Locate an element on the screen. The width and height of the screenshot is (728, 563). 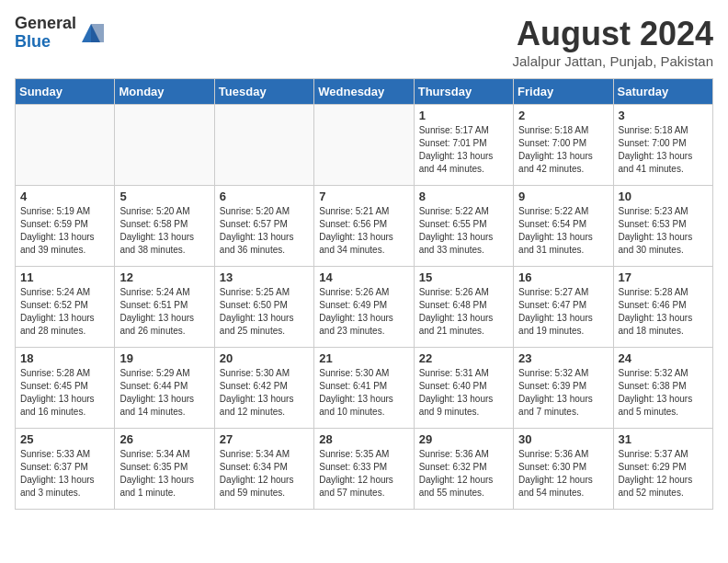
week-row-5: 25Sunrise: 5:33 AM Sunset: 6:37 PM Dayli… is located at coordinates (364, 469).